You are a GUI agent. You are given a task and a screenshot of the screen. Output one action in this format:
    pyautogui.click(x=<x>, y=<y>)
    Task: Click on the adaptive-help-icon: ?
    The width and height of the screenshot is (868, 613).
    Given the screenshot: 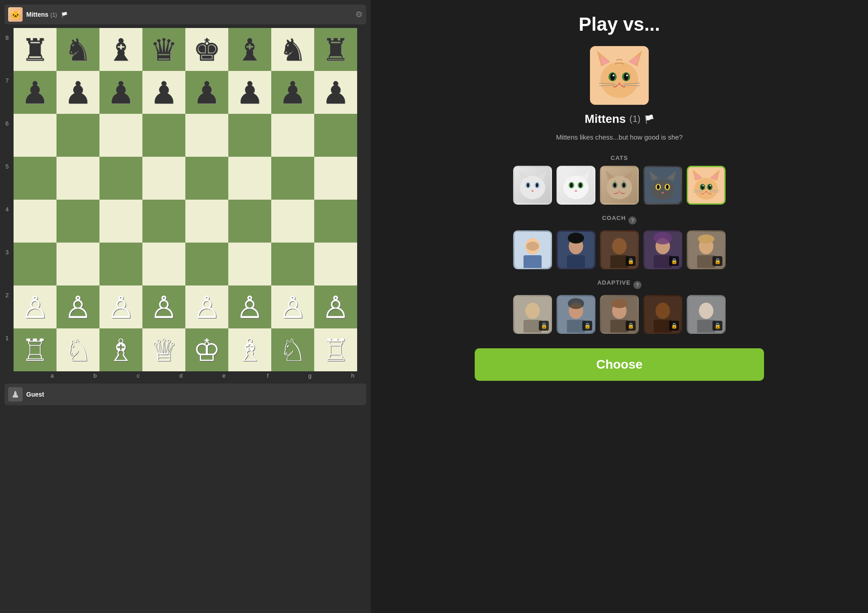 What is the action you would take?
    pyautogui.click(x=637, y=285)
    